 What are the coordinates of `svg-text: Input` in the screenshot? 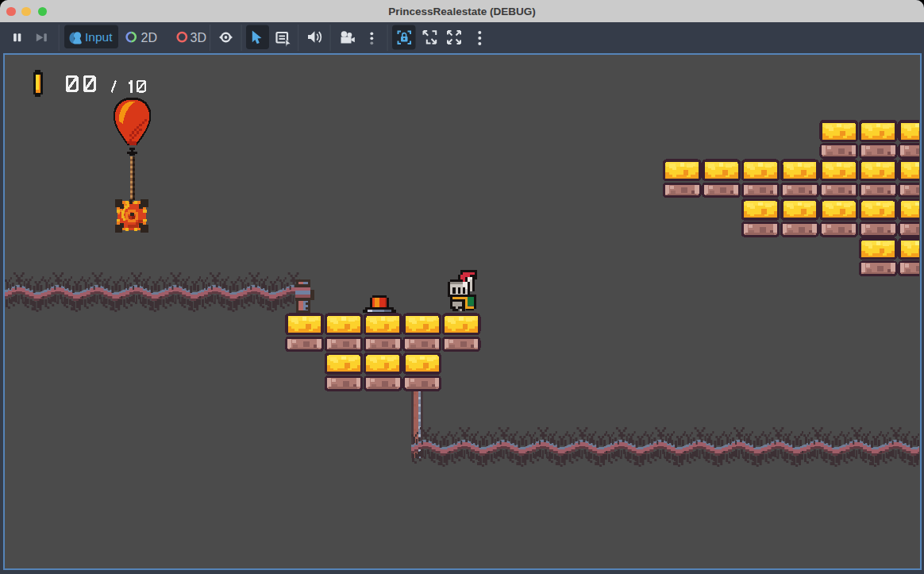 It's located at (98, 37).